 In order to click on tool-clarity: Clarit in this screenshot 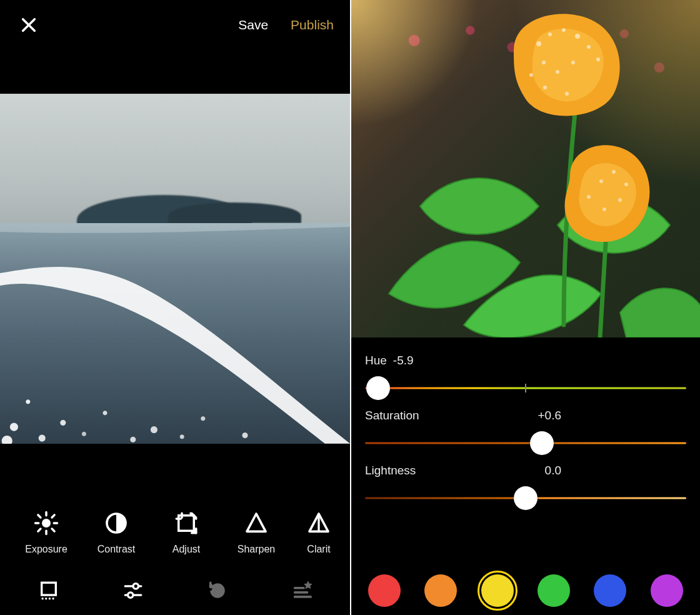, I will do `click(319, 532)`.